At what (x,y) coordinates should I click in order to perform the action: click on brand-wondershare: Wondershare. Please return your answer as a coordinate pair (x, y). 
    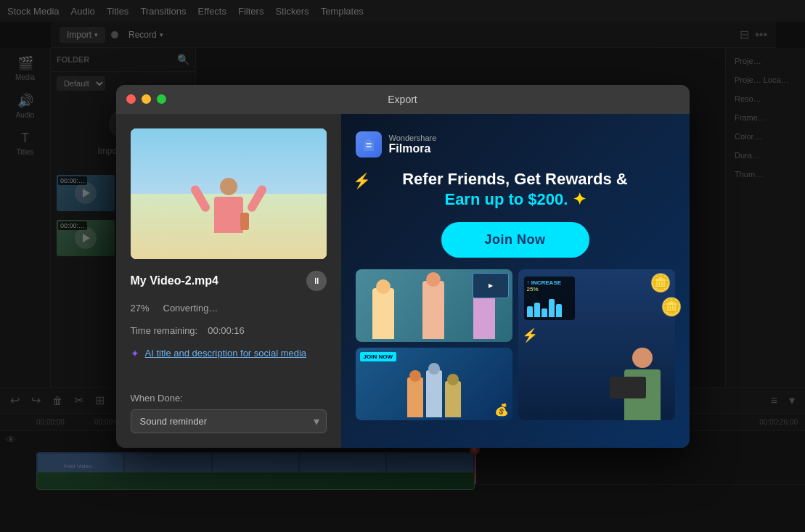
    Looking at the image, I should click on (413, 138).